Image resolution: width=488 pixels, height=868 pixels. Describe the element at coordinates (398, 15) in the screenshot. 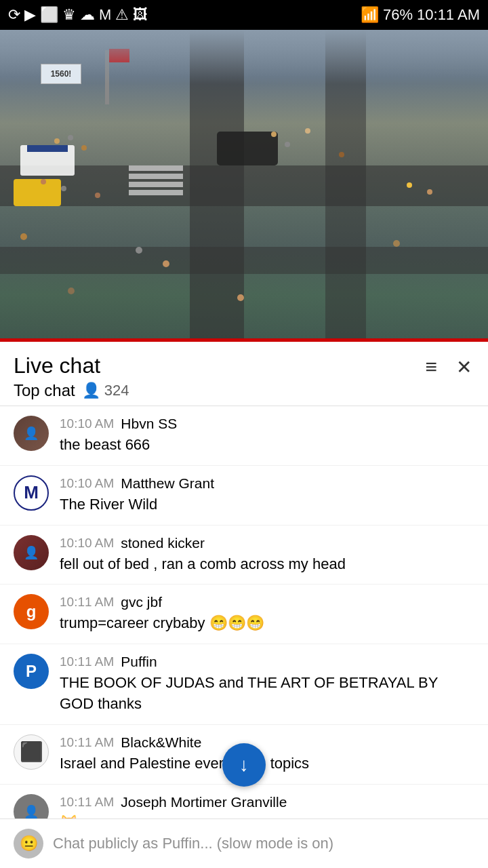

I see `battery-text: 76%` at that location.